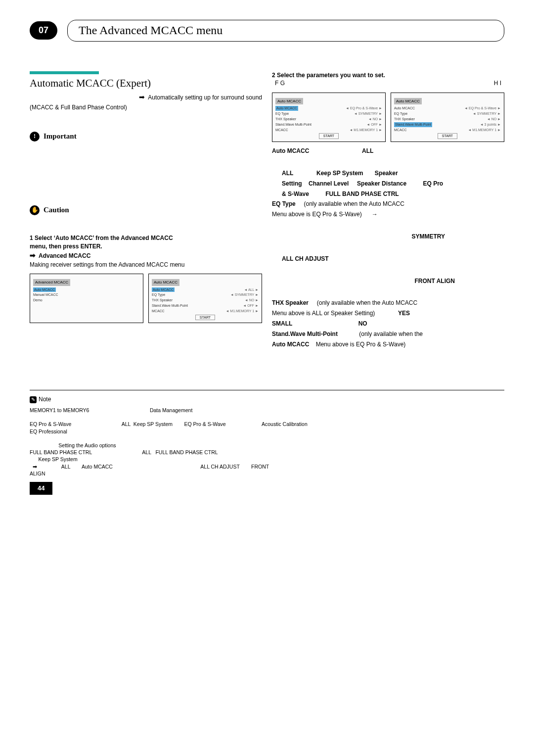 The width and height of the screenshot is (534, 756). What do you see at coordinates (286, 31) in the screenshot?
I see `chapter-title: The Advanced MCACC menu` at bounding box center [286, 31].